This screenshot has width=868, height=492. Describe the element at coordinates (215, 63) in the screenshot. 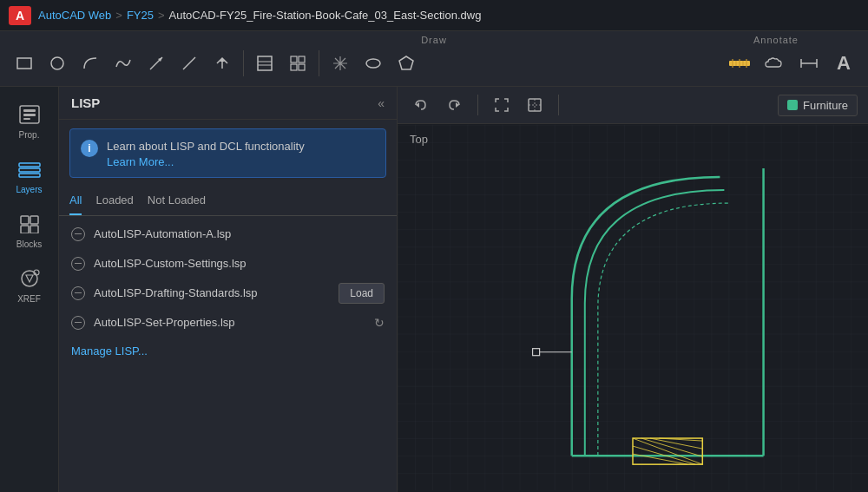

I see `draw-tools` at that location.